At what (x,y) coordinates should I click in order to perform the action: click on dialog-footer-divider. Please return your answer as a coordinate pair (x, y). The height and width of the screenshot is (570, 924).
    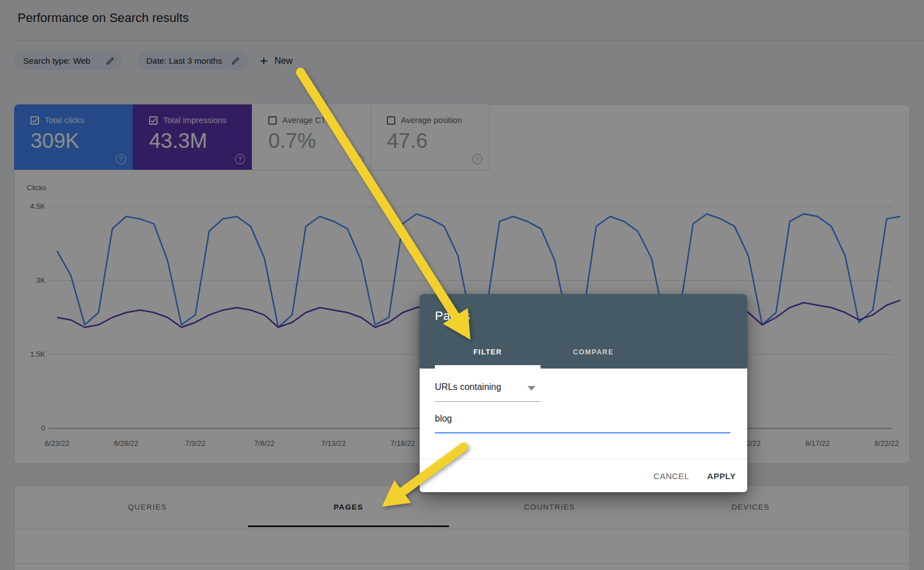
    Looking at the image, I should click on (583, 459).